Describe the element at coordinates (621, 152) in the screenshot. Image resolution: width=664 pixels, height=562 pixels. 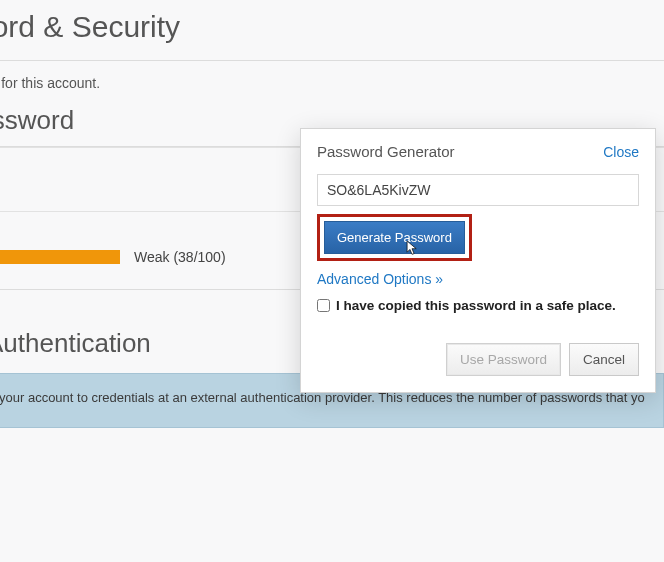
I see `close-link: Close` at that location.